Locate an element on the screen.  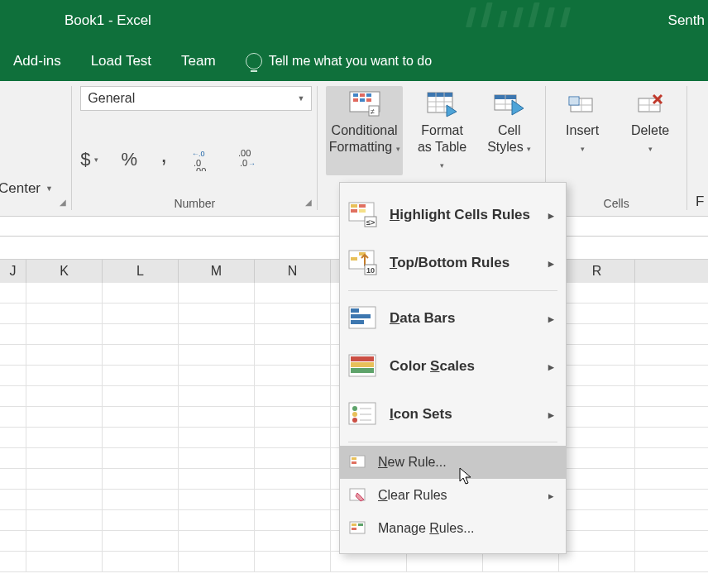
col-header: L is located at coordinates (141, 271).